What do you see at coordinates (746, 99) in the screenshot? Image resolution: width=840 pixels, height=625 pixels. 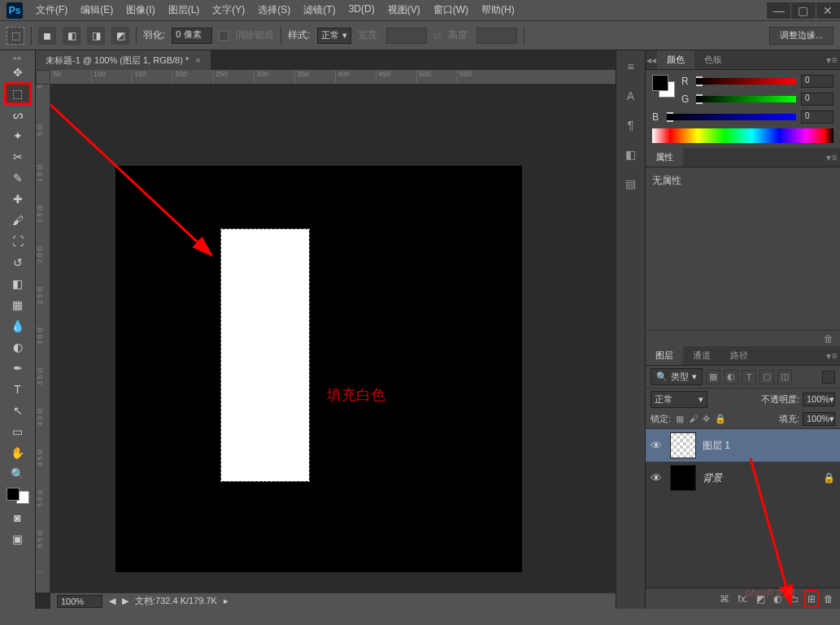 I see `g-slider` at bounding box center [746, 99].